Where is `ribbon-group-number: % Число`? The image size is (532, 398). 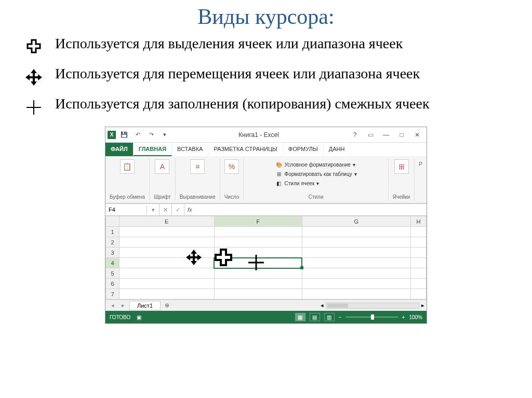
ribbon-group-number: % Число is located at coordinates (232, 180).